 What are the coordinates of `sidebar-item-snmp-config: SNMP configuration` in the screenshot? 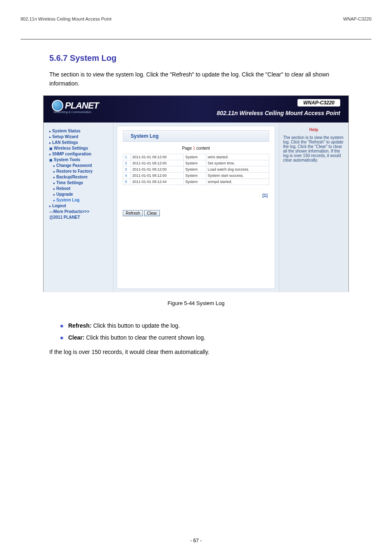 It's located at (80, 154).